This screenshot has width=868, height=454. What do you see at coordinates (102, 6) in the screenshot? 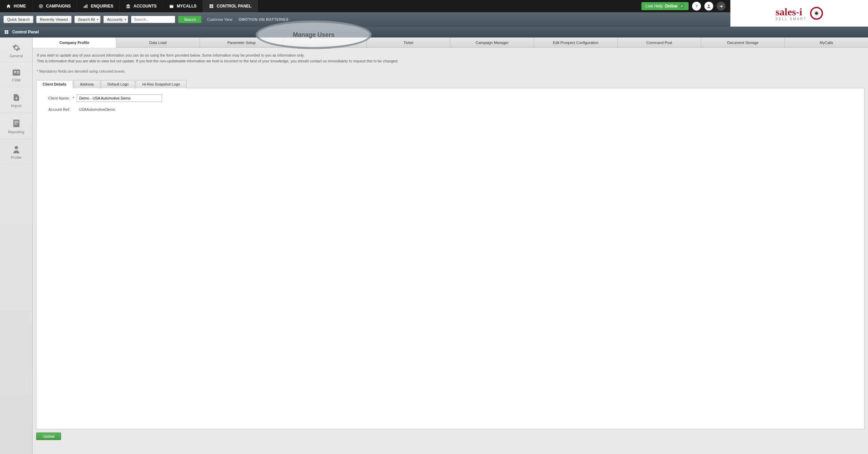
I see `nav-enquiries-label: ENQUIRIES` at bounding box center [102, 6].